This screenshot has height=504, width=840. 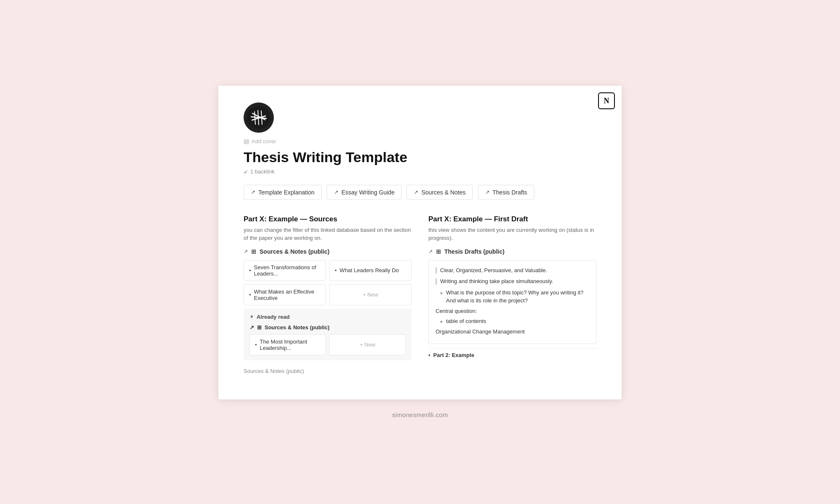 What do you see at coordinates (328, 334) in the screenshot?
I see `already-read-section: ▼ Already read ↗ ⊞ Sources & Notes (publ…` at bounding box center [328, 334].